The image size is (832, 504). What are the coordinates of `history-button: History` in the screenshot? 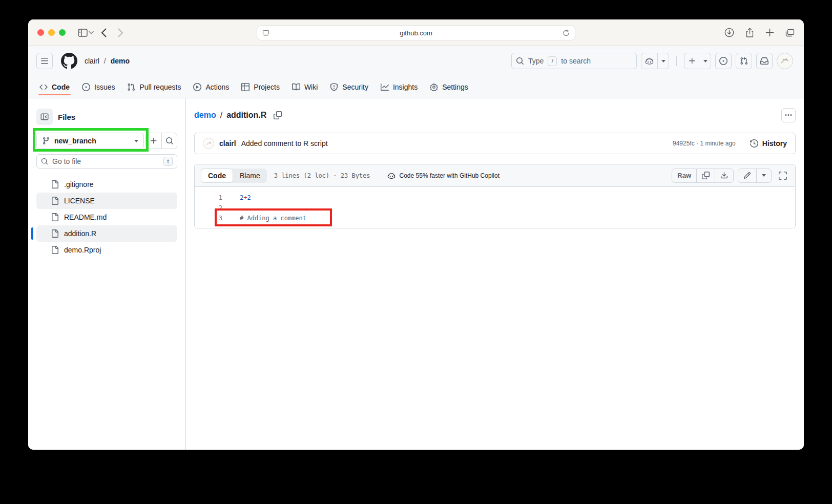 It's located at (768, 143).